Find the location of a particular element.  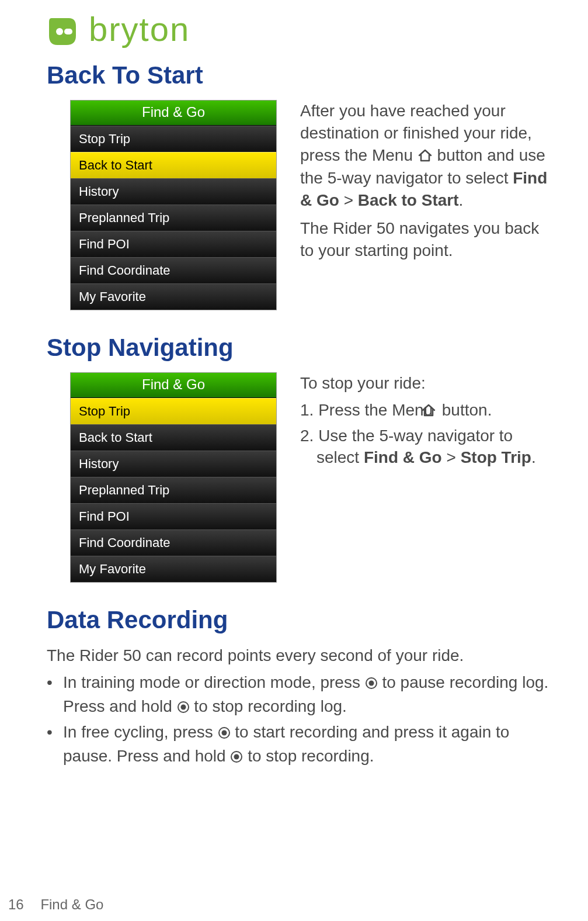

bullet-item: • In free cycling, press to start record… is located at coordinates (300, 745).